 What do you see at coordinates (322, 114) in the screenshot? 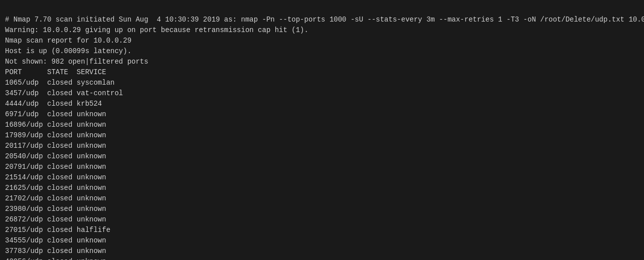
I see `terminal-line: 6971/udp closed unknown` at bounding box center [322, 114].